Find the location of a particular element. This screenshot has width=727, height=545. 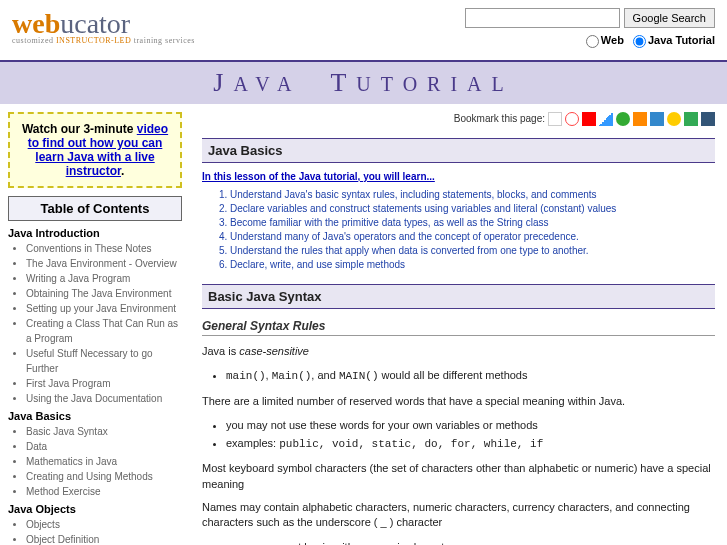

search-area: Google Search Web Java Tutorial is located at coordinates (590, 28).